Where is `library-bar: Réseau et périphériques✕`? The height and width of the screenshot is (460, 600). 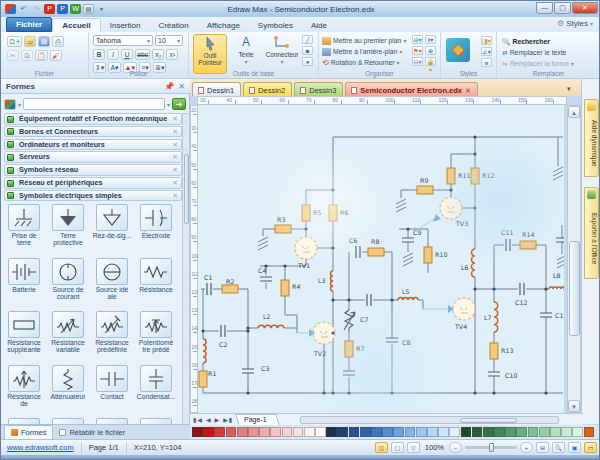 library-bar: Réseau et périphériques✕ is located at coordinates (93, 183).